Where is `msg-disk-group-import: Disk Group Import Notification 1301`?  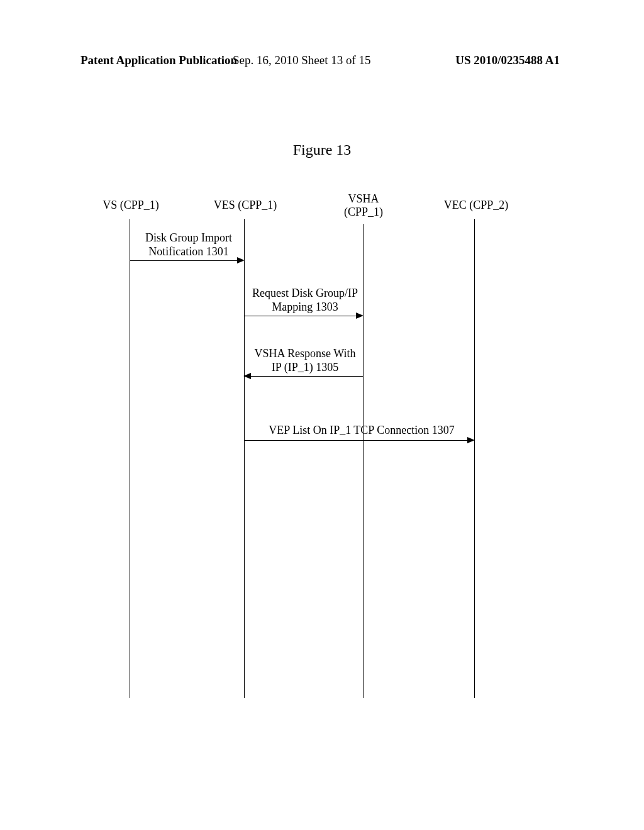 msg-disk-group-import: Disk Group Import Notification 1301 is located at coordinates (189, 245).